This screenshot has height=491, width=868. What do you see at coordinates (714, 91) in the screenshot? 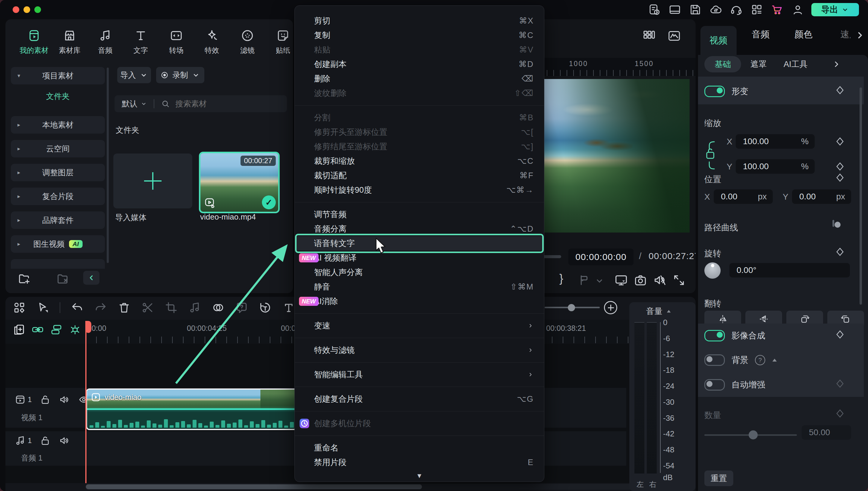
I see `transform-toggle` at bounding box center [714, 91].